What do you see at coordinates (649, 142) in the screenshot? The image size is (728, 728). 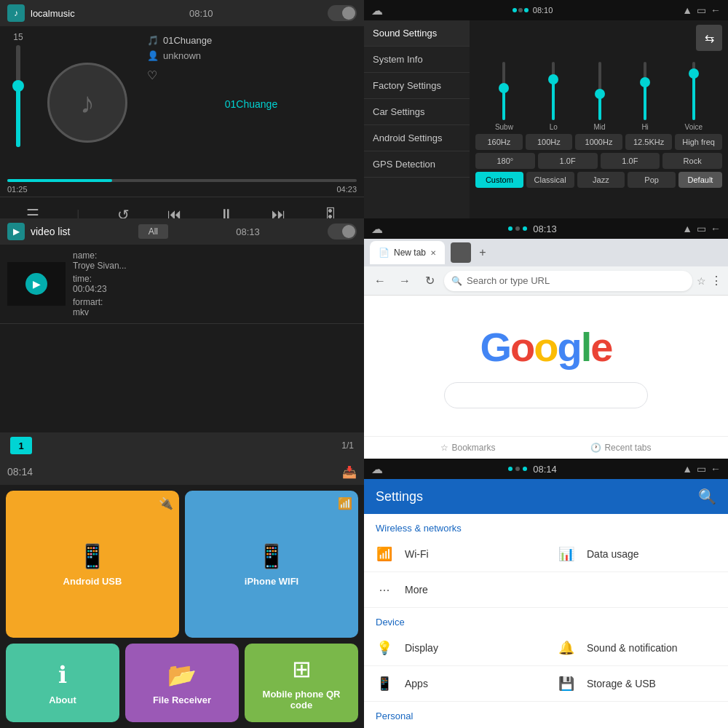 I see `freq-12khz: 12.5KHz` at bounding box center [649, 142].